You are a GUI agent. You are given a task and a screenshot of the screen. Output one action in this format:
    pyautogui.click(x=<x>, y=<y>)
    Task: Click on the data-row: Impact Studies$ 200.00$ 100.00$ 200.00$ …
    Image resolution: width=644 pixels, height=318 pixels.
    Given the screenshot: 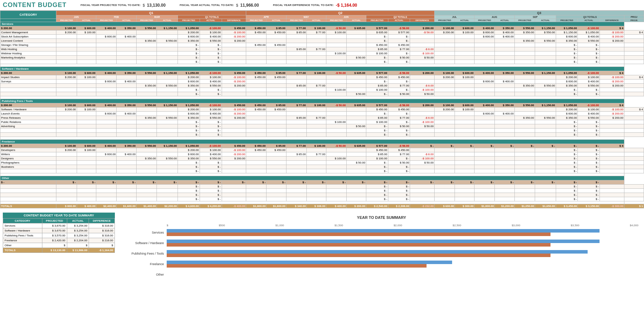 What is the action you would take?
    pyautogui.click(x=322, y=77)
    